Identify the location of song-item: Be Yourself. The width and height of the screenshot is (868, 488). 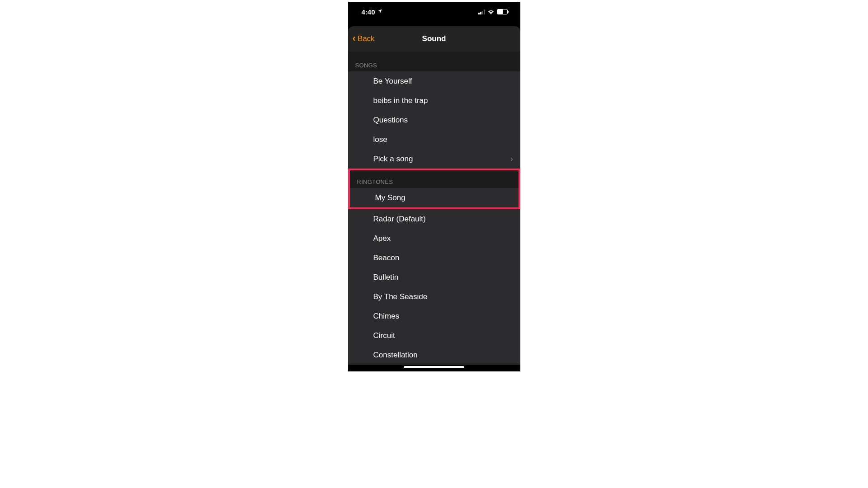
(434, 81).